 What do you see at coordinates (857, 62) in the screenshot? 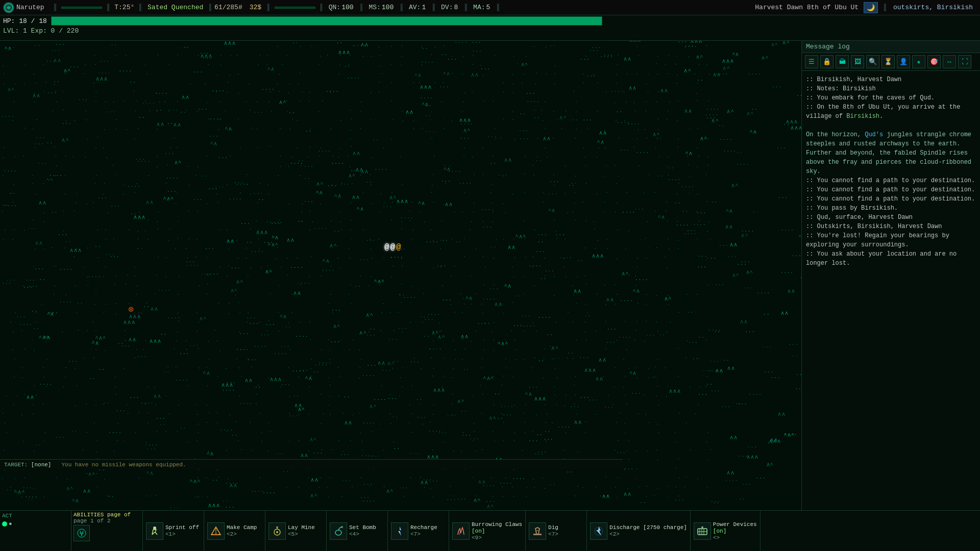
I see `panel-icon-image: 🖼` at bounding box center [857, 62].